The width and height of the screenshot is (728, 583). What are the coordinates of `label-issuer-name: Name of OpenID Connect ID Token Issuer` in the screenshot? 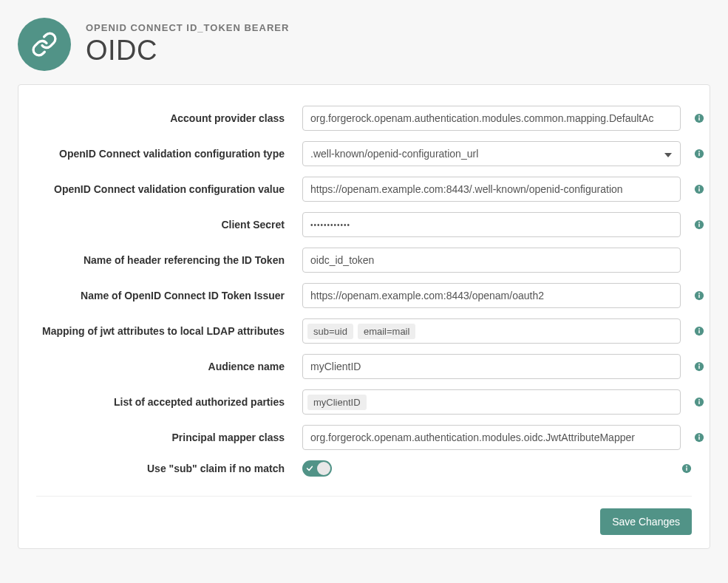 It's located at (169, 296).